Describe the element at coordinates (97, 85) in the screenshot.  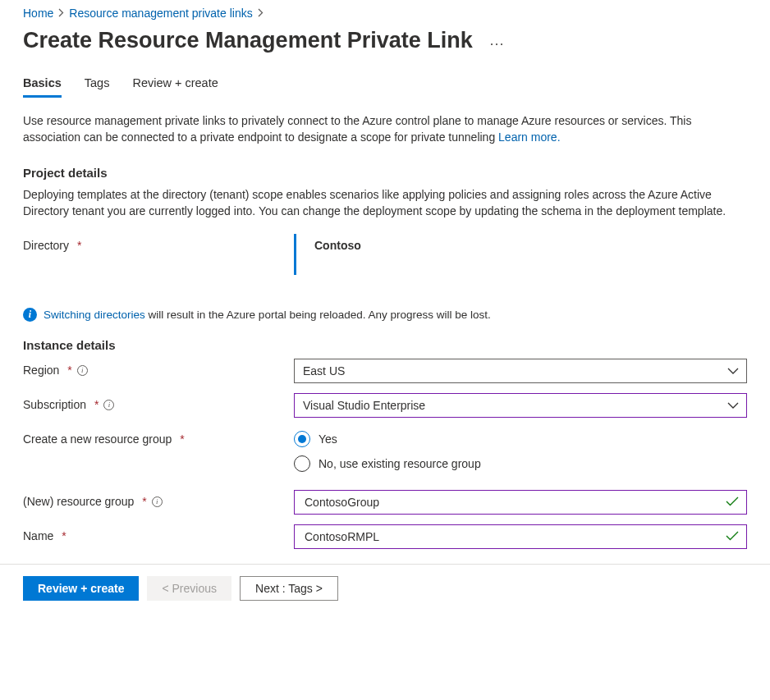
I see `tab-tags: Tags` at that location.